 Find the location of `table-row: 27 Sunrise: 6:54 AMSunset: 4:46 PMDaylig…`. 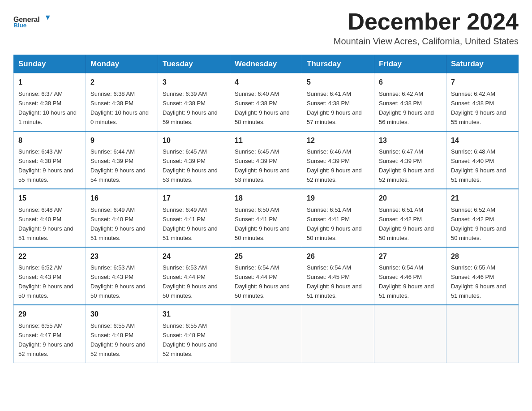

table-row: 27 Sunrise: 6:54 AMSunset: 4:46 PMDaylig… is located at coordinates (410, 276).